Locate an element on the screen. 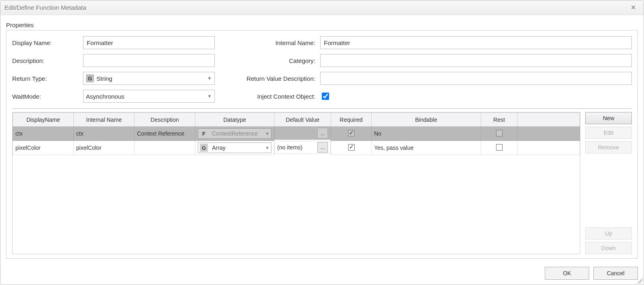 The width and height of the screenshot is (644, 285). col-header: Bindable is located at coordinates (426, 120).